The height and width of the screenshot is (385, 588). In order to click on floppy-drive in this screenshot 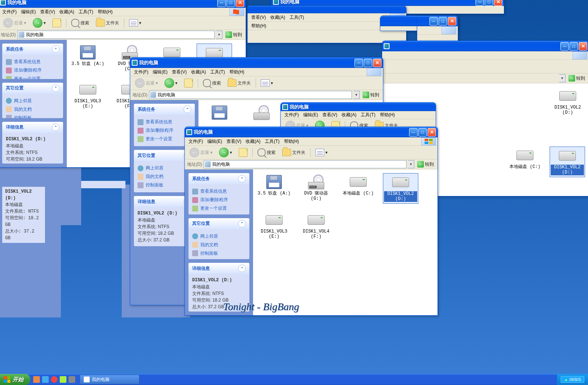, I will do `click(219, 113)`.